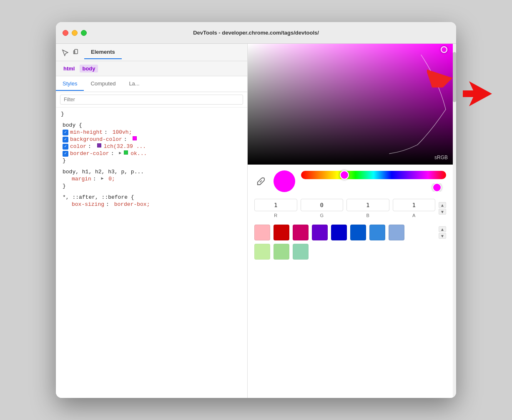 The height and width of the screenshot is (420, 512). Describe the element at coordinates (120, 153) in the screenshot. I see `arrow-indicator: ▶` at that location.